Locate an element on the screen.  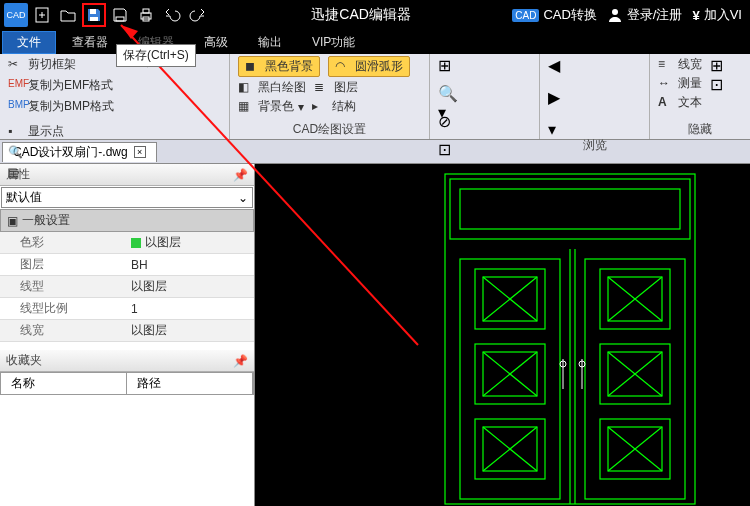
favorites-body is located at coordinates (127, 450).